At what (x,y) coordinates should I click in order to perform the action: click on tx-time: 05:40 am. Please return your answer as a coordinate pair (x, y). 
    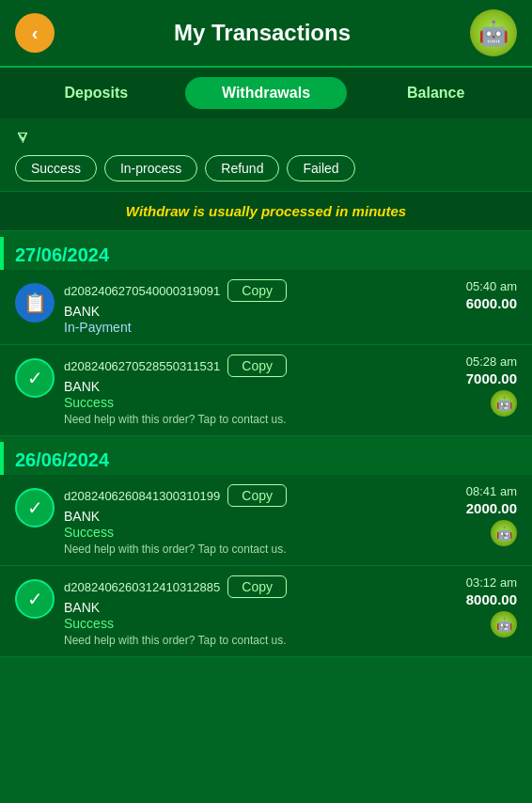
    Looking at the image, I should click on (484, 286).